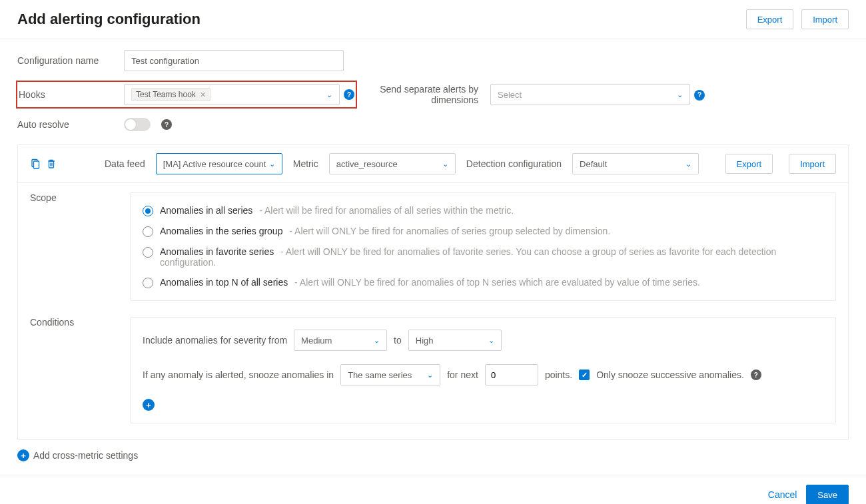  What do you see at coordinates (825, 19) in the screenshot?
I see `import-button: Import` at bounding box center [825, 19].